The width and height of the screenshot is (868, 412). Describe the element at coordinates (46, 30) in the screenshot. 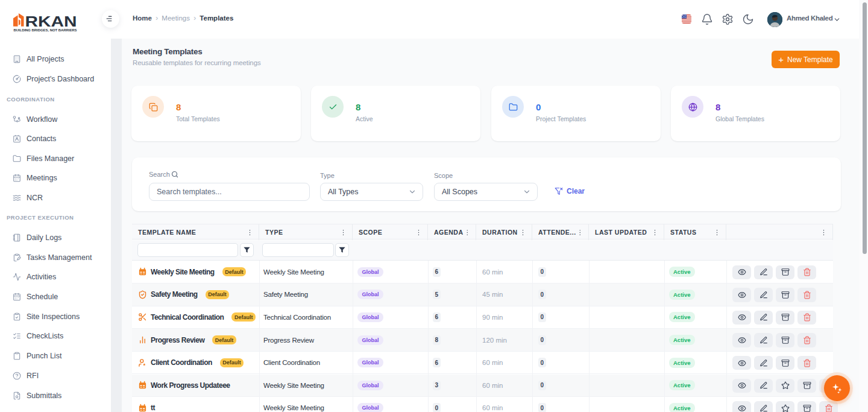

I see `svg-text: BUILDING BRIDGES, NOT BARRIERS` at that location.